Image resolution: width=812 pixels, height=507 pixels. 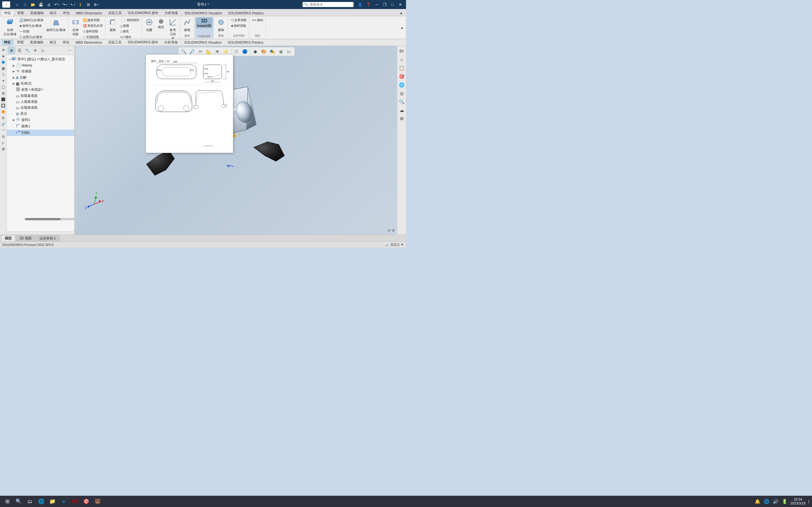 What do you see at coordinates (130, 26) in the screenshot?
I see `draft-btn: △拔模` at bounding box center [130, 26].